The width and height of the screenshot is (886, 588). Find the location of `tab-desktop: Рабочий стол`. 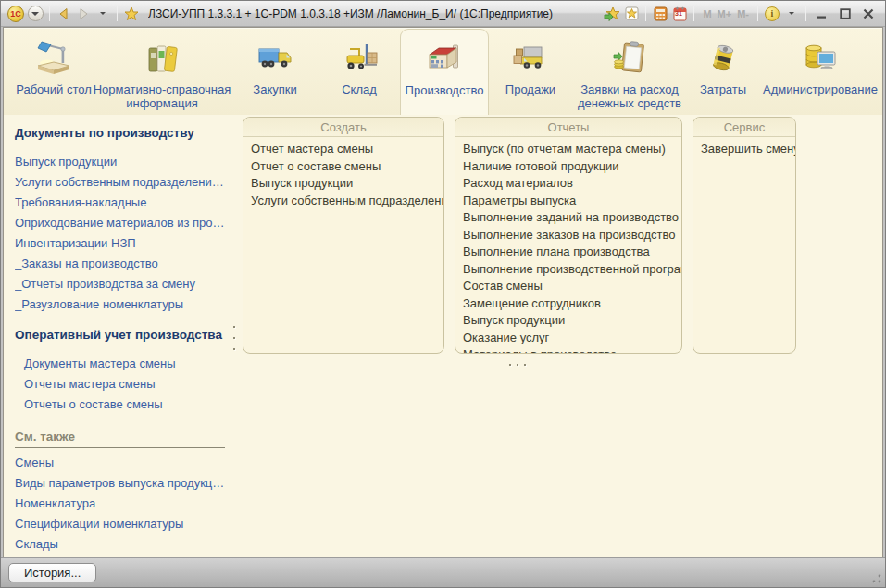

tab-desktop: Рабочий стол is located at coordinates (54, 72).